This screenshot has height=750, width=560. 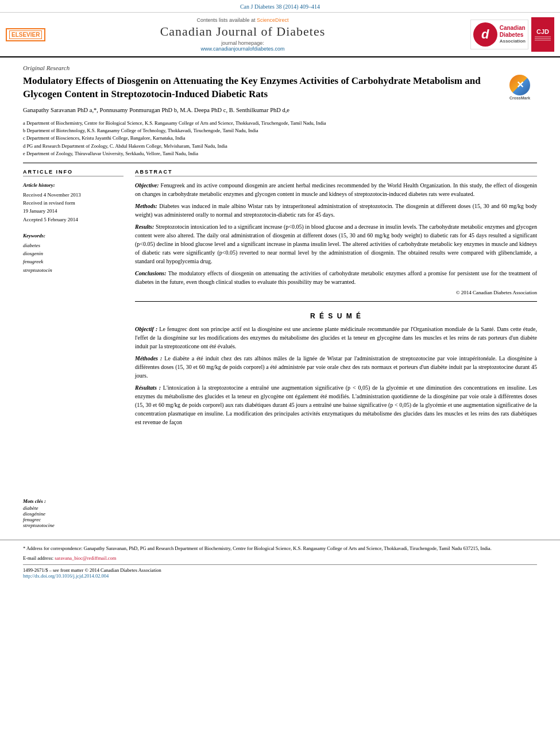 I want to click on journal-title: Canadian Journal of Diabetes, so click(x=242, y=32).